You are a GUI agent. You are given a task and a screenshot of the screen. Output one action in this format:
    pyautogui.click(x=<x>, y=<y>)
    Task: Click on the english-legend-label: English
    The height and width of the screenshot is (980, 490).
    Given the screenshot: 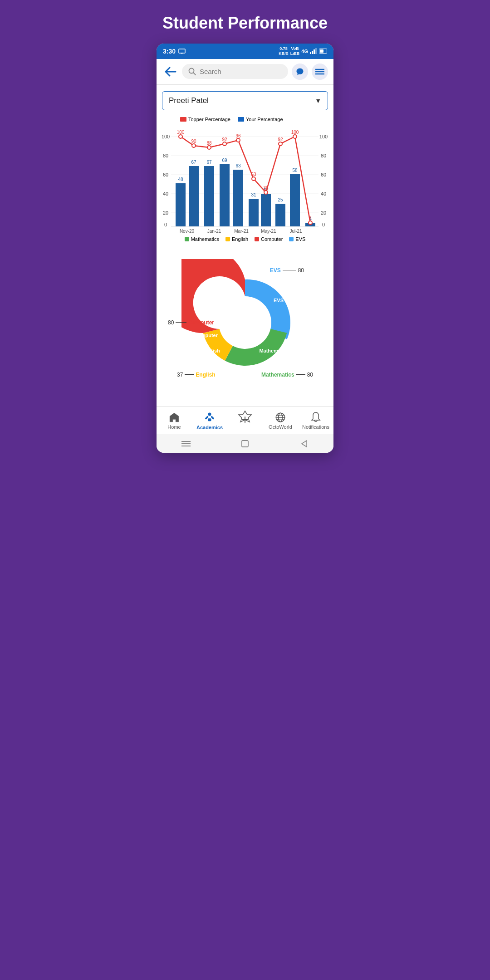 What is the action you would take?
    pyautogui.click(x=240, y=239)
    